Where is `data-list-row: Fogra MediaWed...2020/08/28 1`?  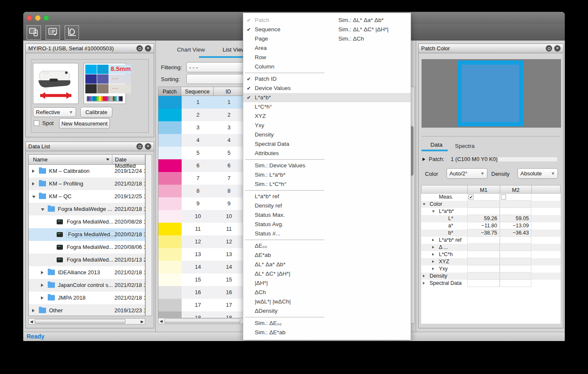
data-list-row: Fogra MediaWed...2020/08/28 1 is located at coordinates (87, 222).